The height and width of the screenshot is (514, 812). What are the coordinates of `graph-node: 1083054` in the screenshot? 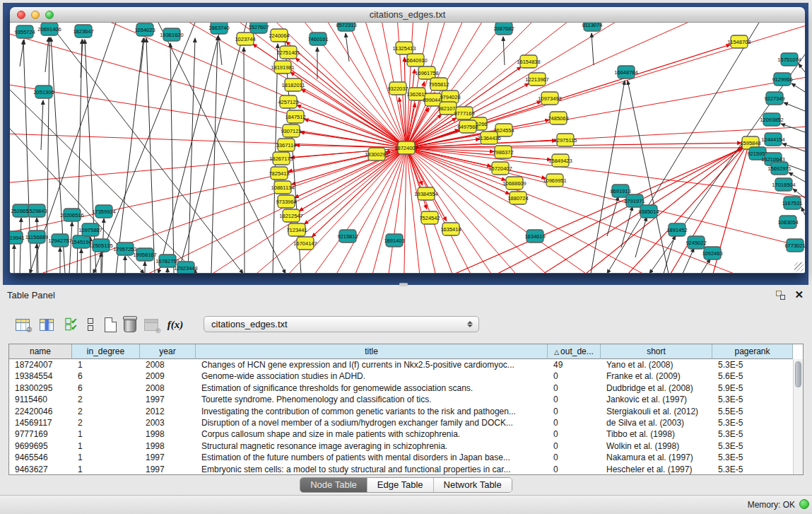 It's located at (787, 222).